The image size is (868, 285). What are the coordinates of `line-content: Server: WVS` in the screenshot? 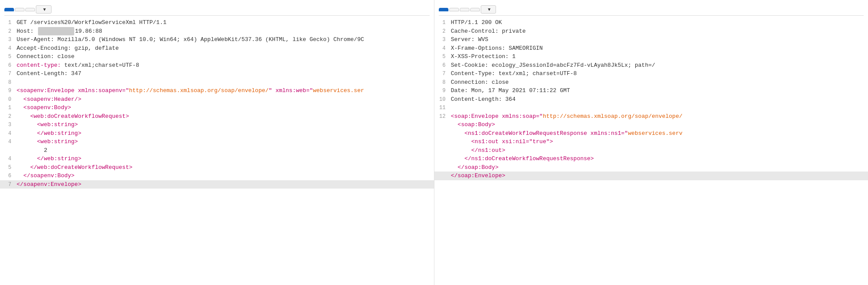 It's located at (658, 40).